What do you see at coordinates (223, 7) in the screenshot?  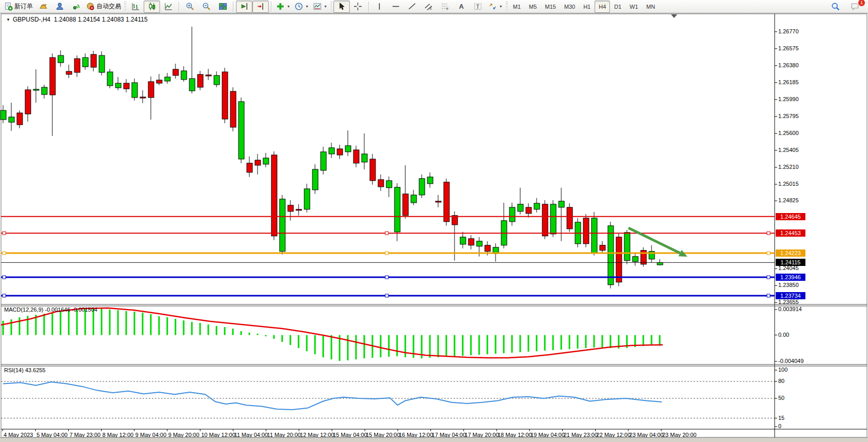 I see `tile-windows-button` at bounding box center [223, 7].